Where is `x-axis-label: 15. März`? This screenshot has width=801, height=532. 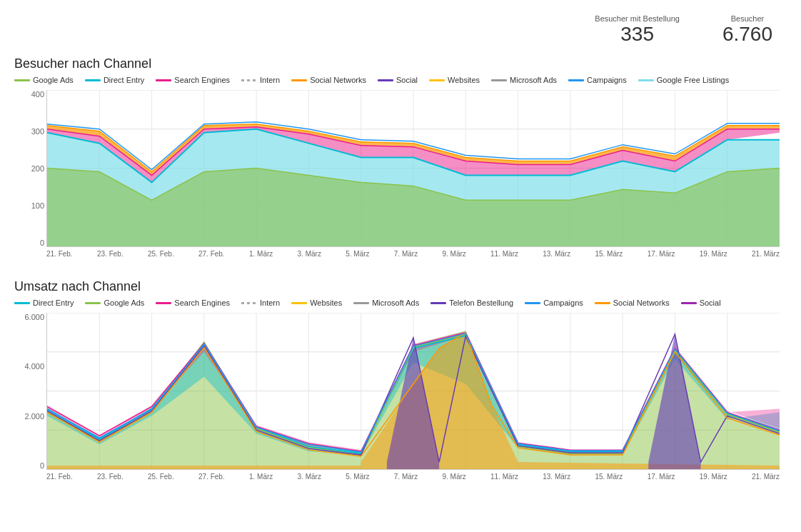
x-axis-label: 15. März is located at coordinates (608, 254).